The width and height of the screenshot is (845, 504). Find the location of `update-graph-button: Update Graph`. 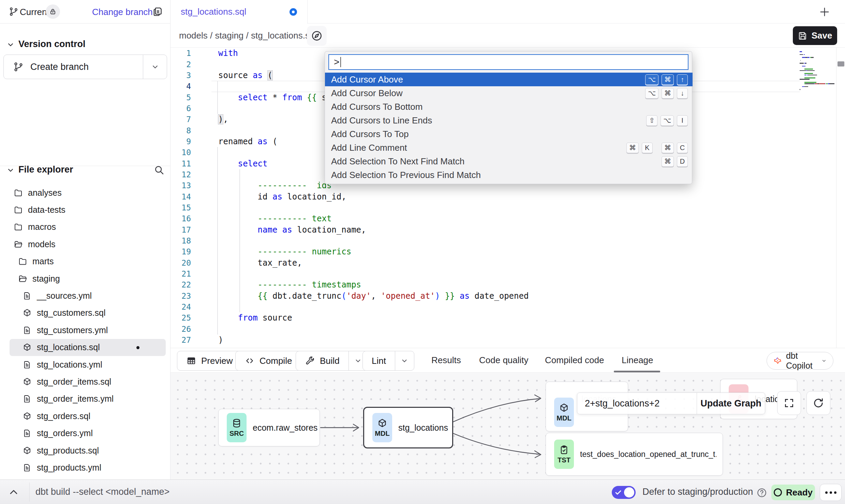

update-graph-button: Update Graph is located at coordinates (731, 403).